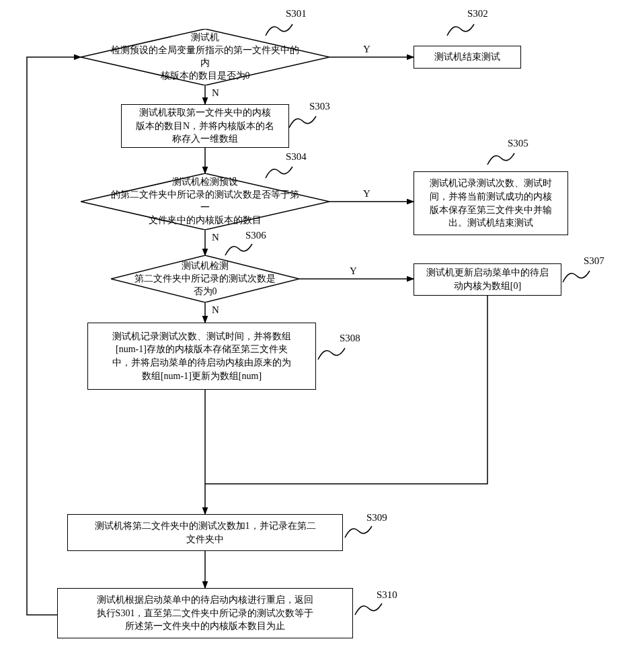  Describe the element at coordinates (491, 203) in the screenshot. I see `process-s305-text: 测试机记录测试次数、测试时 间，并将当前测试成功的内核 版本保存至第三文件夹中并…` at that location.